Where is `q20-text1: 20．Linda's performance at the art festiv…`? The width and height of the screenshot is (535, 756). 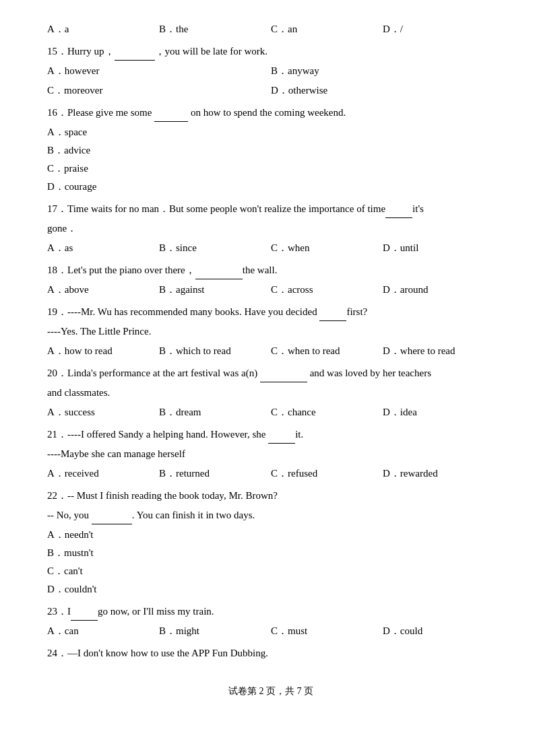
q20-text1: 20．Linda's performance at the art festiv… is located at coordinates (271, 373).